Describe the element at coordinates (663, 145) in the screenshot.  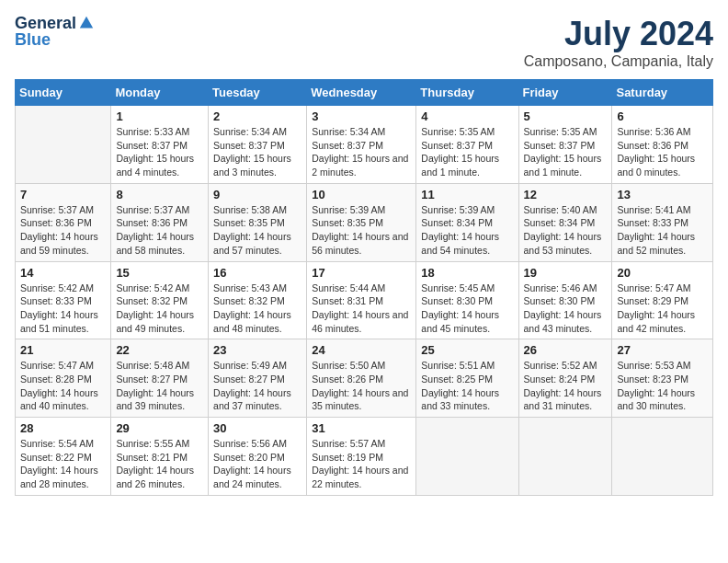
I see `calendar-cell: 6Sunrise: 5:36 AMSunset: 8:36 PMDaylight…` at that location.